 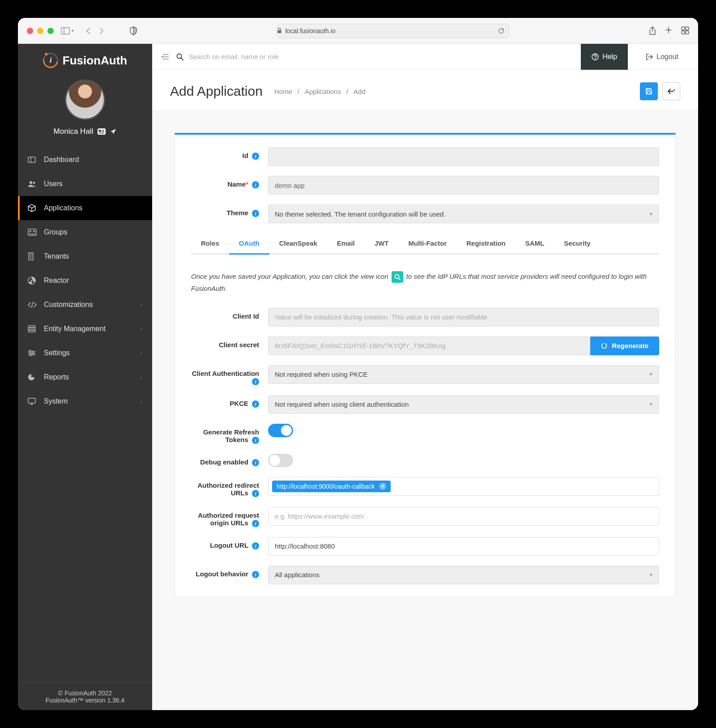 What do you see at coordinates (427, 244) in the screenshot?
I see `tab-multifactor: Multi-Factor` at bounding box center [427, 244].